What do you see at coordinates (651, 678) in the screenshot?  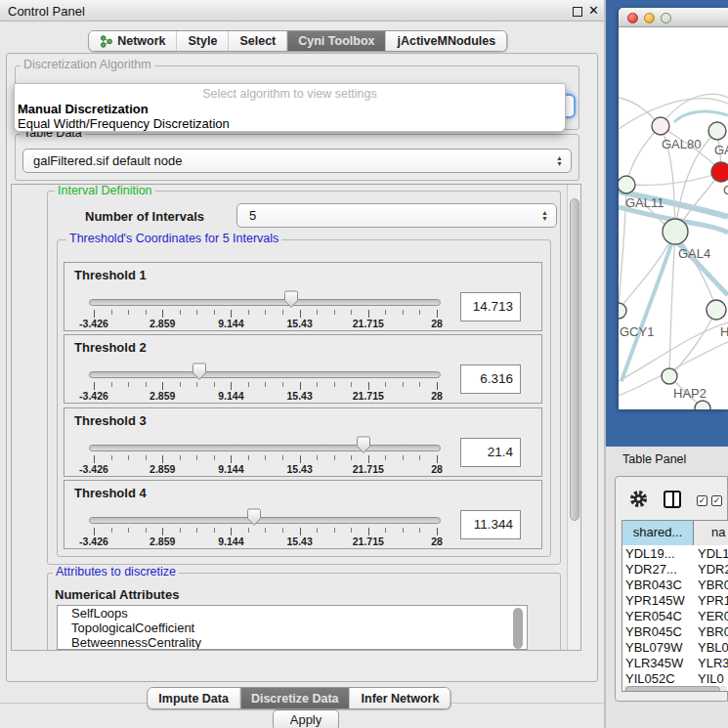 I see `cell-shared-name: YIL052C` at bounding box center [651, 678].